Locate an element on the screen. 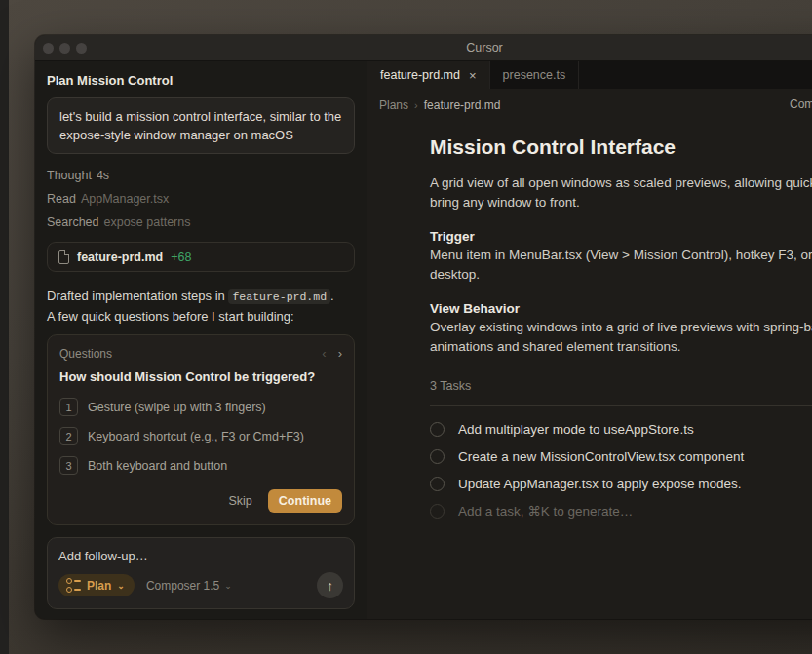  activity-detail: 4s is located at coordinates (103, 175).